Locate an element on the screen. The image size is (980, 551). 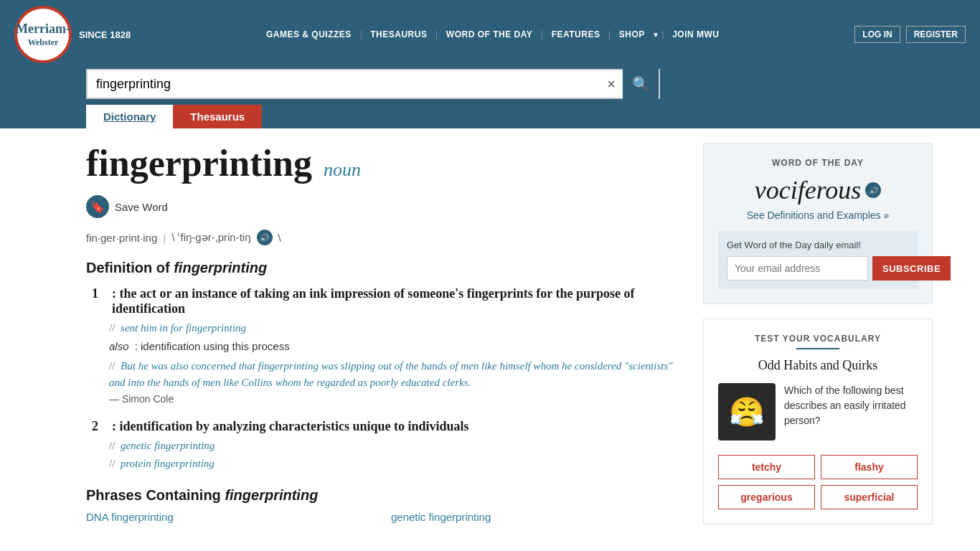
def-2-num: 2 is located at coordinates (99, 426).